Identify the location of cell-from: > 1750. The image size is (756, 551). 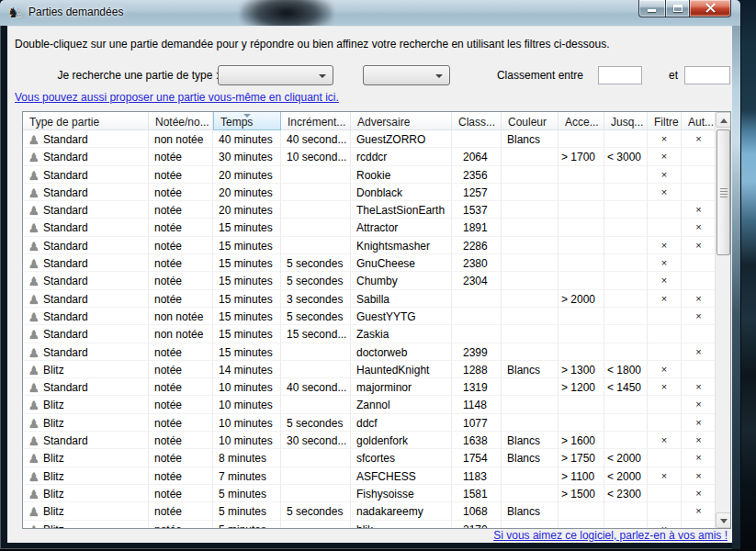
(581, 457).